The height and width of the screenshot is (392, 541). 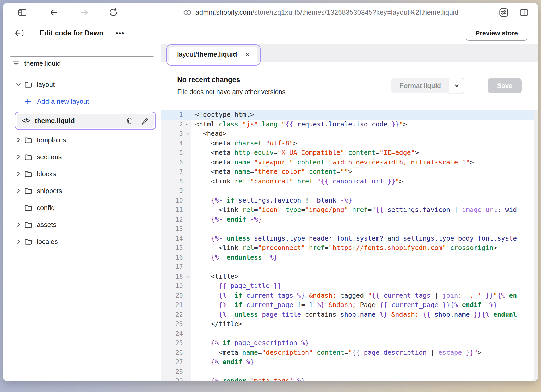 What do you see at coordinates (129, 121) in the screenshot?
I see `delete-file-button` at bounding box center [129, 121].